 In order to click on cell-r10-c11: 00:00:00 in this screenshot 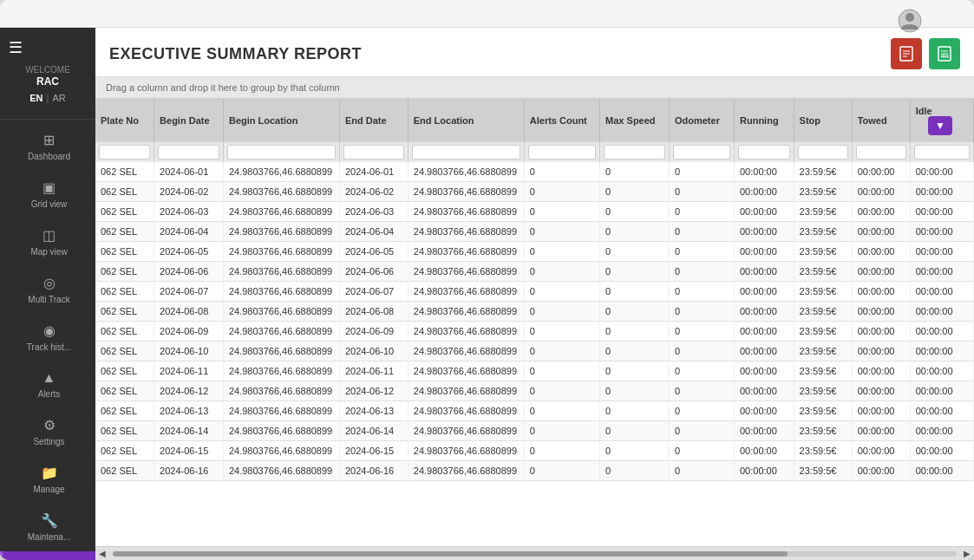, I will do `click(942, 371)`.